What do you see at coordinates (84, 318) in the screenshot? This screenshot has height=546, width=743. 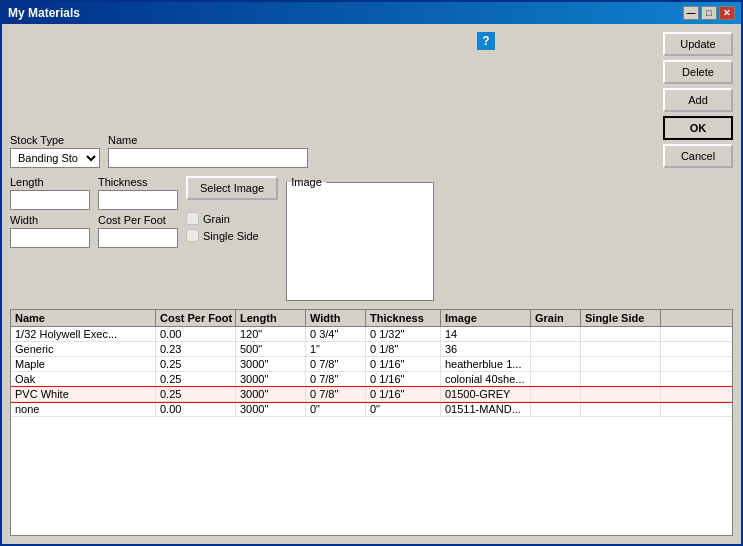 I see `col-header-name: Name` at bounding box center [84, 318].